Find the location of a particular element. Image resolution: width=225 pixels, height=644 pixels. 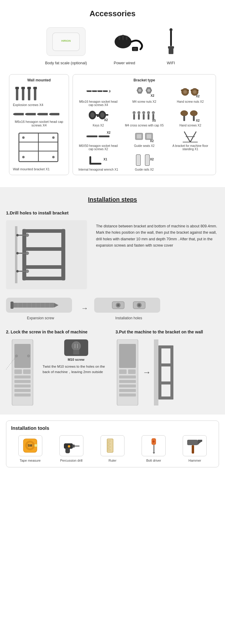

wall-mounted-title: Wall mounted is located at coordinates (39, 80).